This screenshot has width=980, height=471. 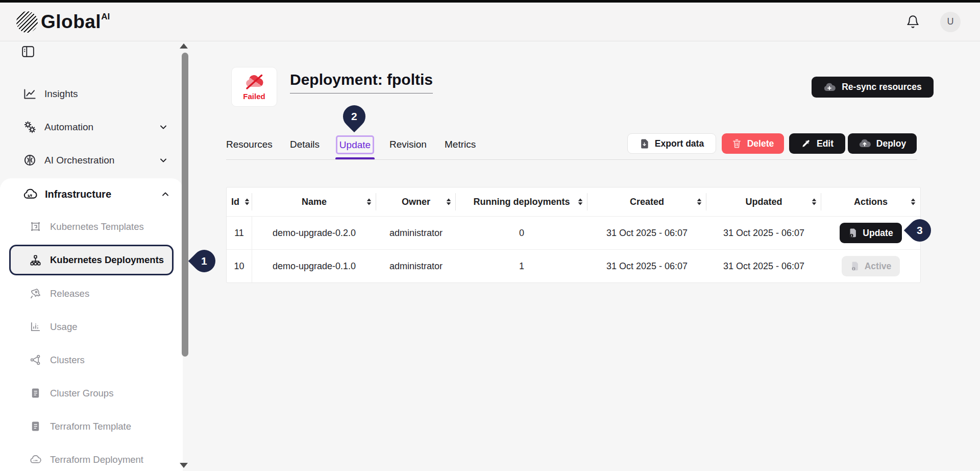 I want to click on cell-id: 10, so click(x=239, y=266).